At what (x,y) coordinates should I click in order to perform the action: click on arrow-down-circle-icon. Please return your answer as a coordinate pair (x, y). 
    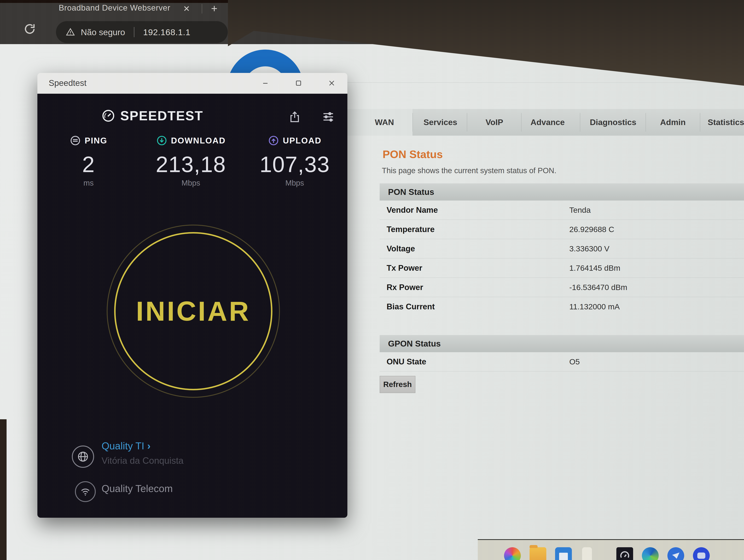
    Looking at the image, I should click on (162, 141).